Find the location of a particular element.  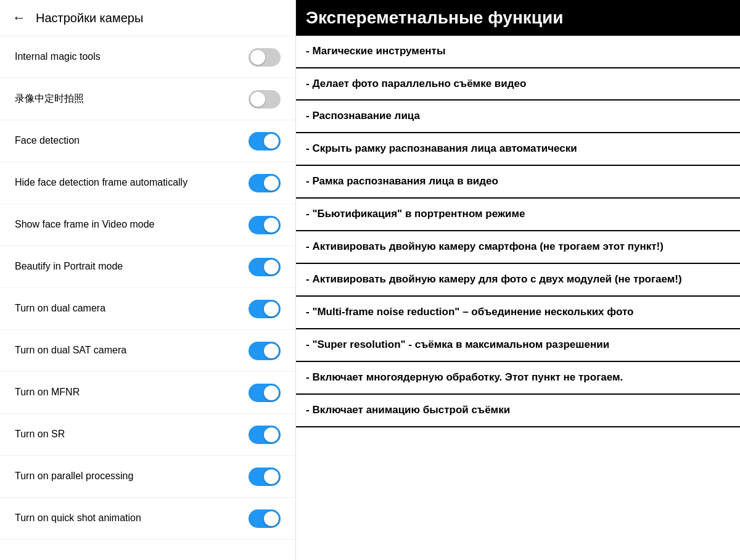

toggle-mfnr is located at coordinates (265, 393).